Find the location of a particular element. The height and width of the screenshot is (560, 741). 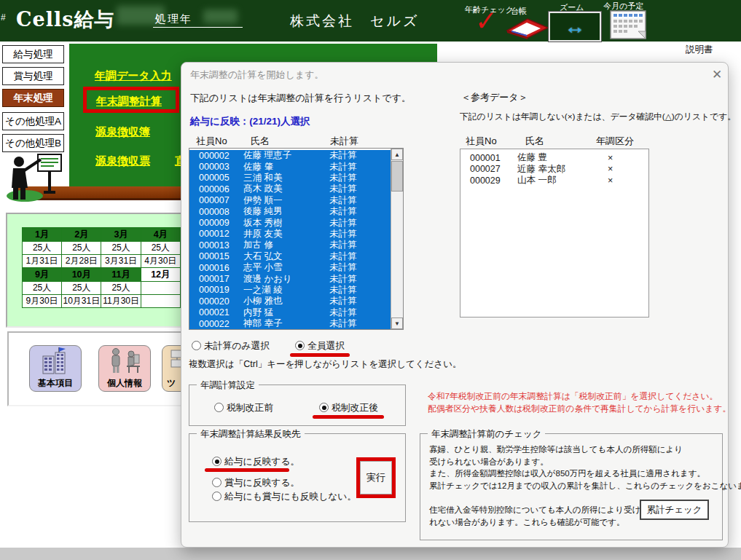

sidebar-item-bonus: 賞与処理 is located at coordinates (34, 76).